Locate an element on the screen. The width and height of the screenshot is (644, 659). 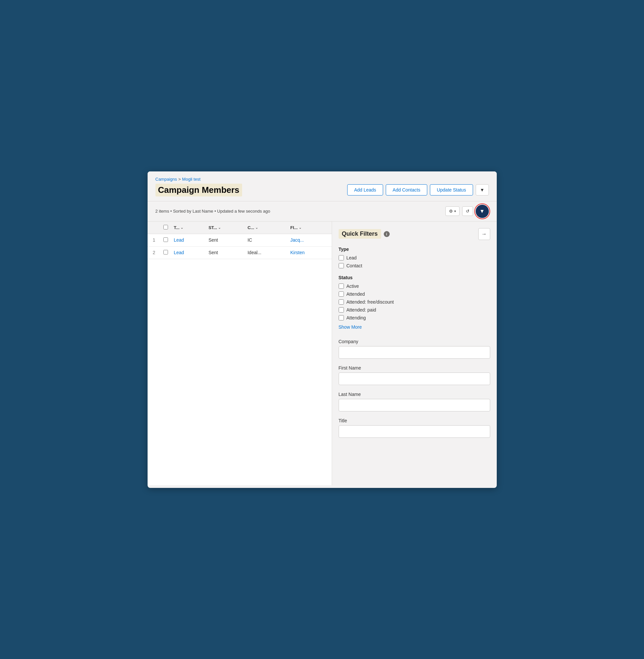
status-active-checkbox is located at coordinates (341, 286).